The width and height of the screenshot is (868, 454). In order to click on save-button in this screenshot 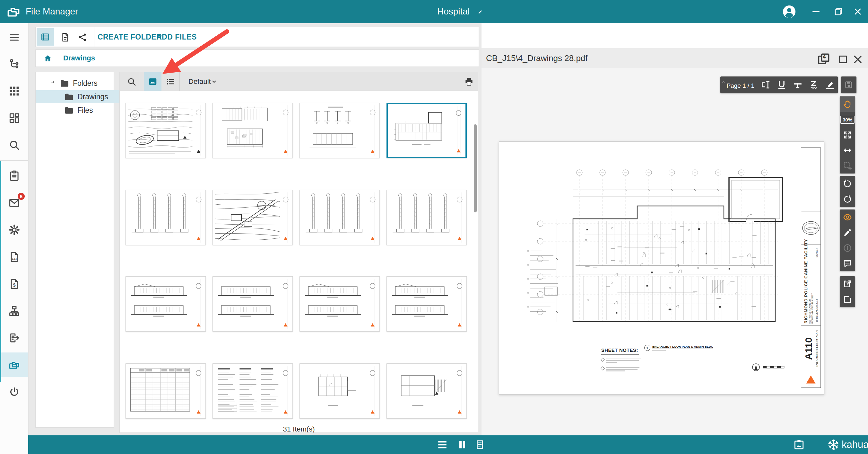, I will do `click(849, 85)`.